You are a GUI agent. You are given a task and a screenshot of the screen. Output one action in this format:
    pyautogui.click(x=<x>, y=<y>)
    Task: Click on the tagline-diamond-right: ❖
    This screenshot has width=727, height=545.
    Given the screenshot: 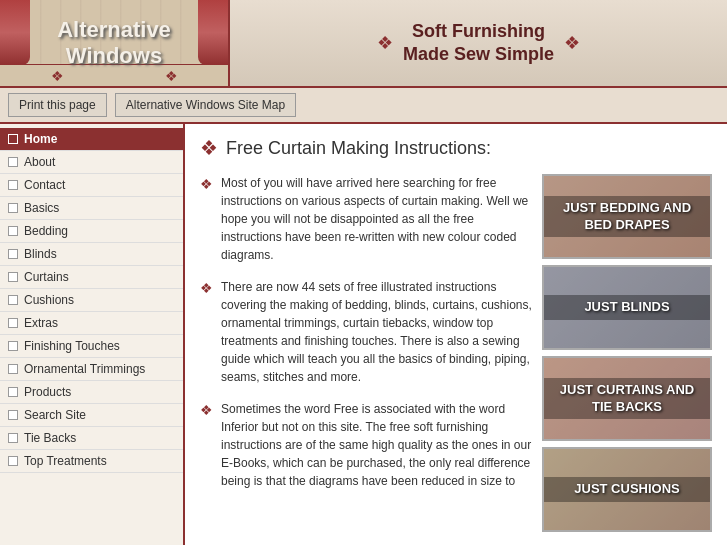 What is the action you would take?
    pyautogui.click(x=572, y=43)
    